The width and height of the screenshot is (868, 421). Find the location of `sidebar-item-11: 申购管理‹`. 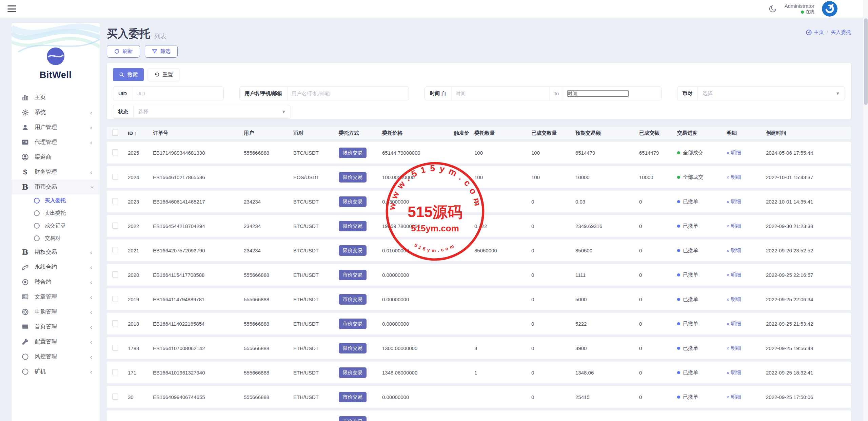

sidebar-item-11: 申购管理‹ is located at coordinates (56, 312).